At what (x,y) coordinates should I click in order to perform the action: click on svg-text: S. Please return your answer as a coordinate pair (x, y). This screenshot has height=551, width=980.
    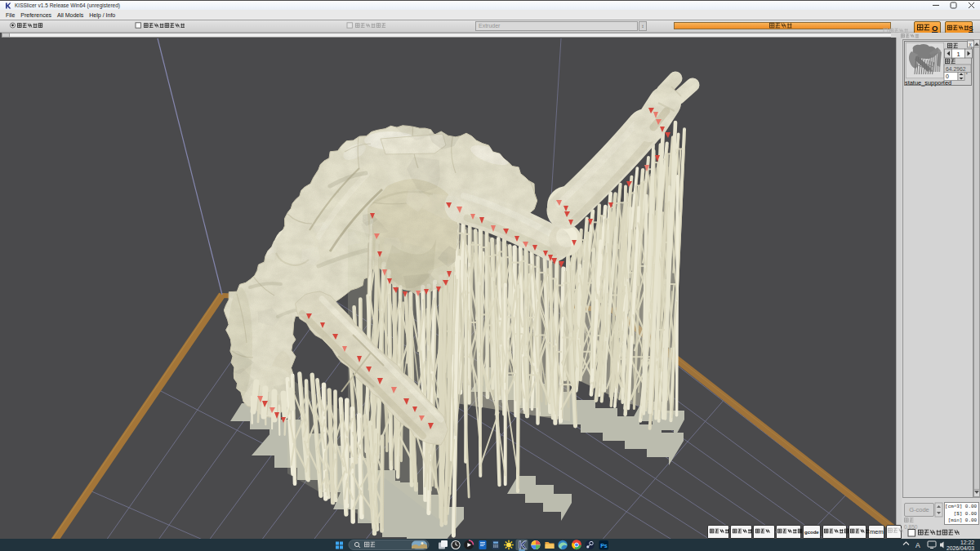
    Looking at the image, I should click on (971, 29).